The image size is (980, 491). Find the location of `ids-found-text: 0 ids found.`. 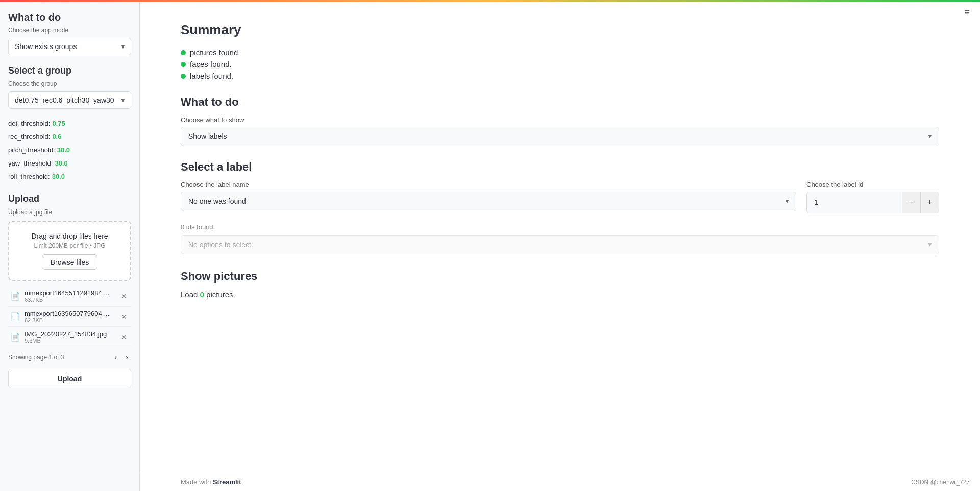

ids-found-text: 0 ids found. is located at coordinates (560, 227).